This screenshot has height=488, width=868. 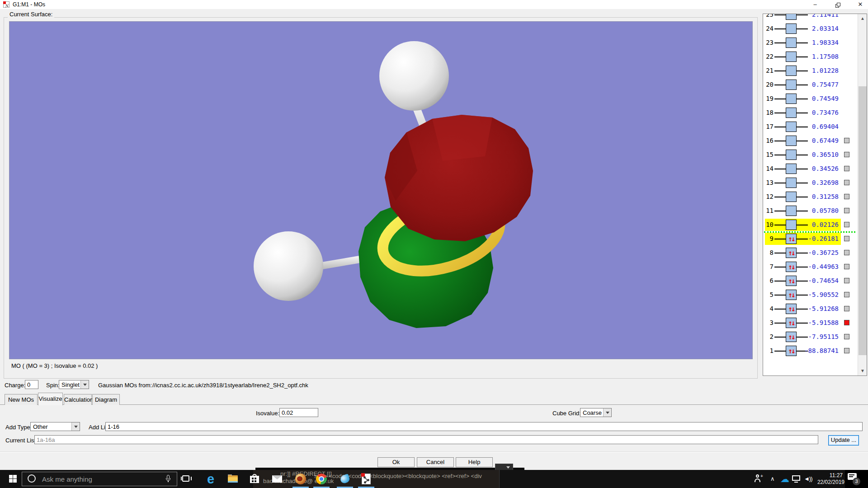 What do you see at coordinates (811, 295) in the screenshot?
I see `mo-row-5: 5↑↓-5.90552` at bounding box center [811, 295].